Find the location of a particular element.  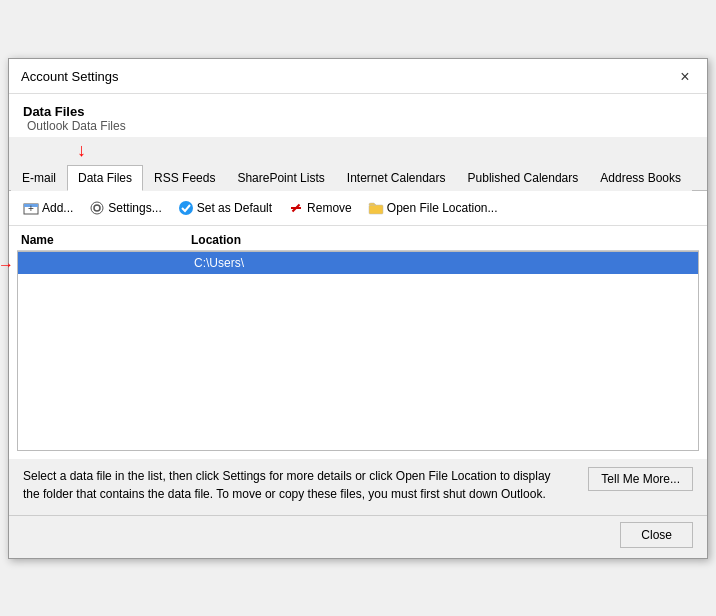

tab-sharepoint-lists: SharePoint Lists is located at coordinates (280, 178).